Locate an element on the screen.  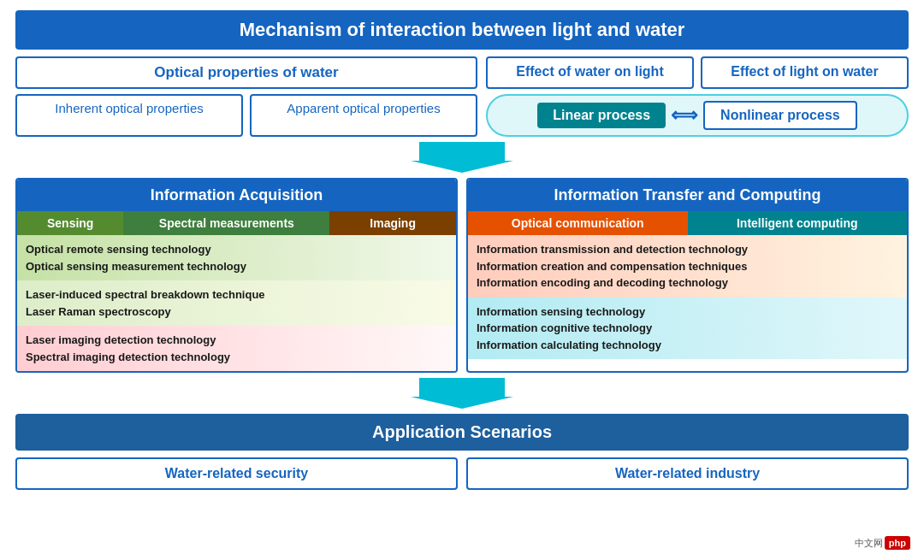
acquisition-content-3: Laser imaging detection technology Spect… is located at coordinates (236, 349).